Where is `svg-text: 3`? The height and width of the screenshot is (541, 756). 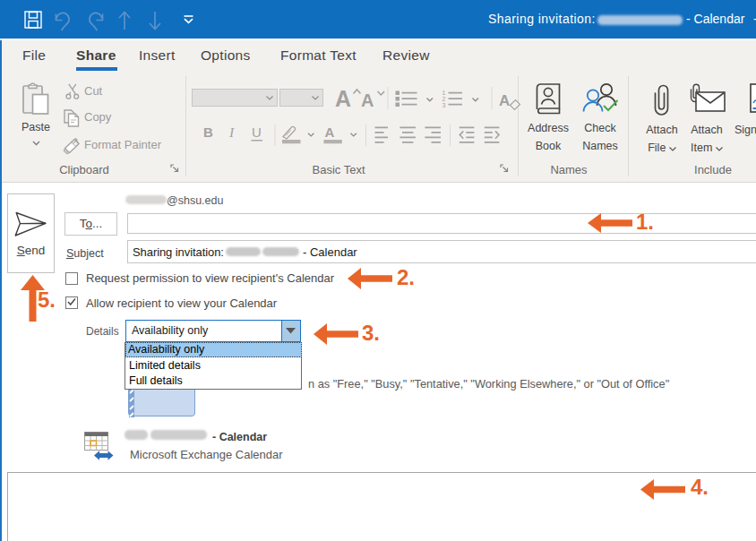
svg-text: 3 is located at coordinates (444, 106).